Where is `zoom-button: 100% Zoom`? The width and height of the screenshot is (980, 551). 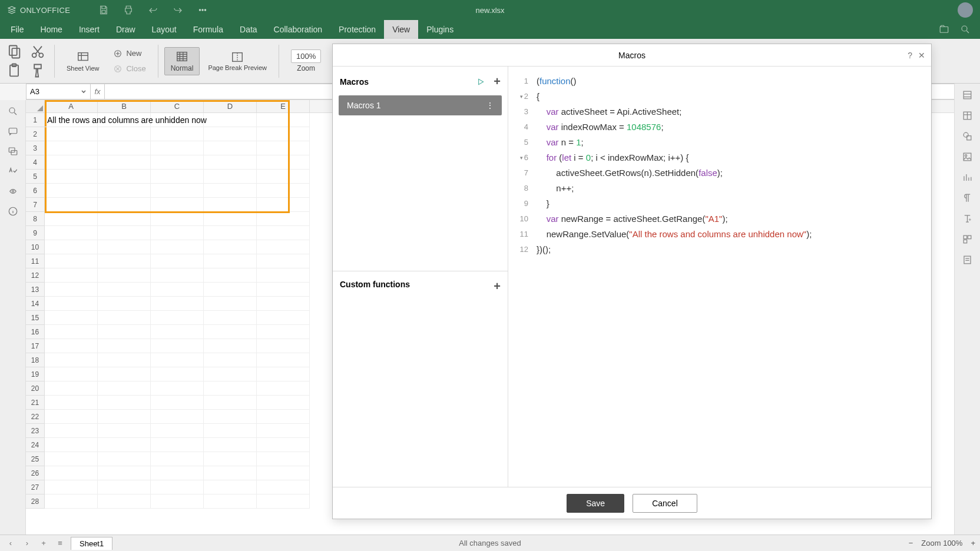 zoom-button: 100% Zoom is located at coordinates (306, 61).